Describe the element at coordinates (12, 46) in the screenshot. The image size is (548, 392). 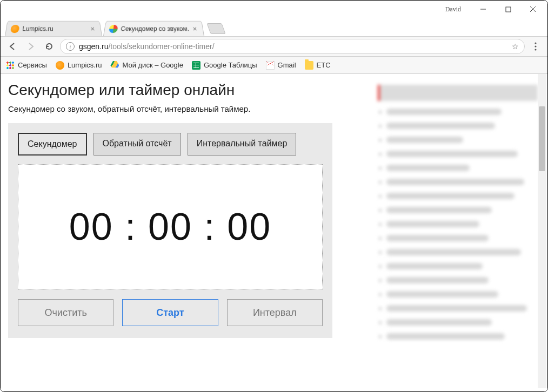
I see `back-button` at that location.